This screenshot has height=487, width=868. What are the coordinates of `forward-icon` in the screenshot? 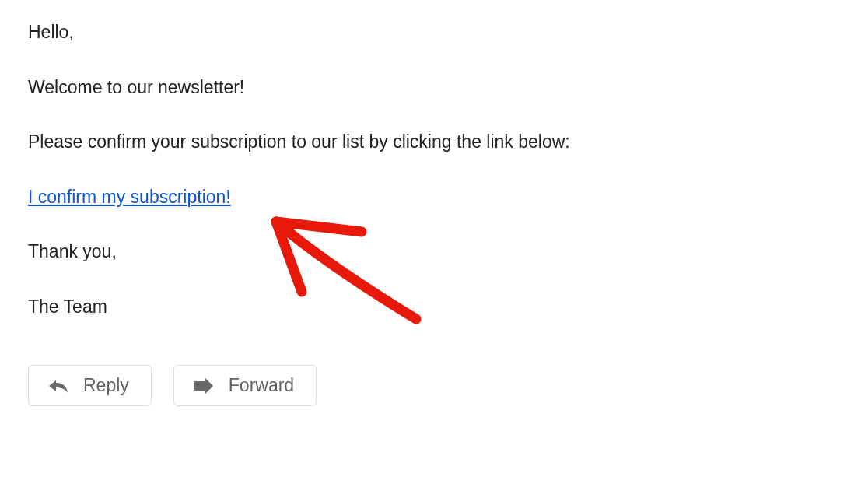 It's located at (204, 386).